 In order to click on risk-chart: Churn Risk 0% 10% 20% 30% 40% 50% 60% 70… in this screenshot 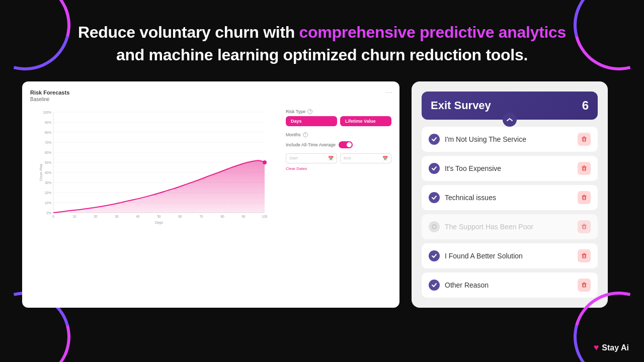, I will do `click(154, 167)`.